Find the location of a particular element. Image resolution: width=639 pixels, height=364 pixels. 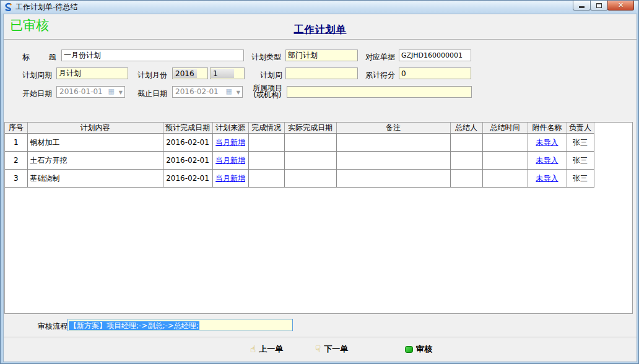

week-label: 计划周 is located at coordinates (271, 76).